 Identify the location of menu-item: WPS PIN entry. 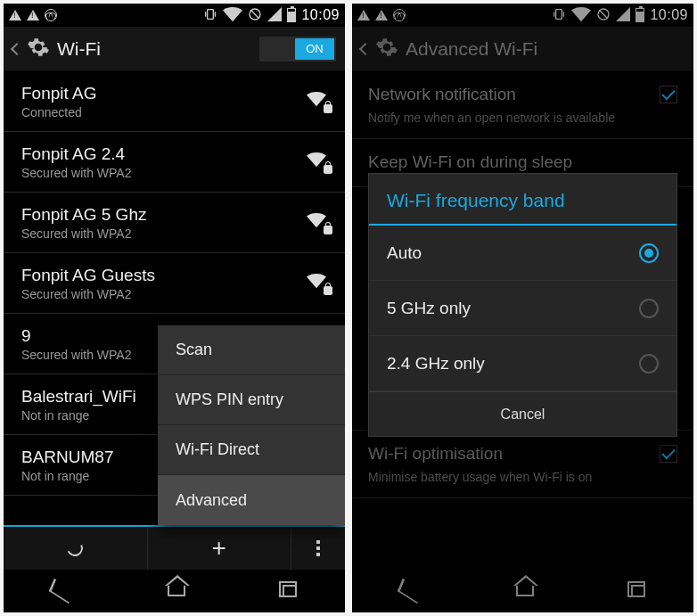
(251, 400).